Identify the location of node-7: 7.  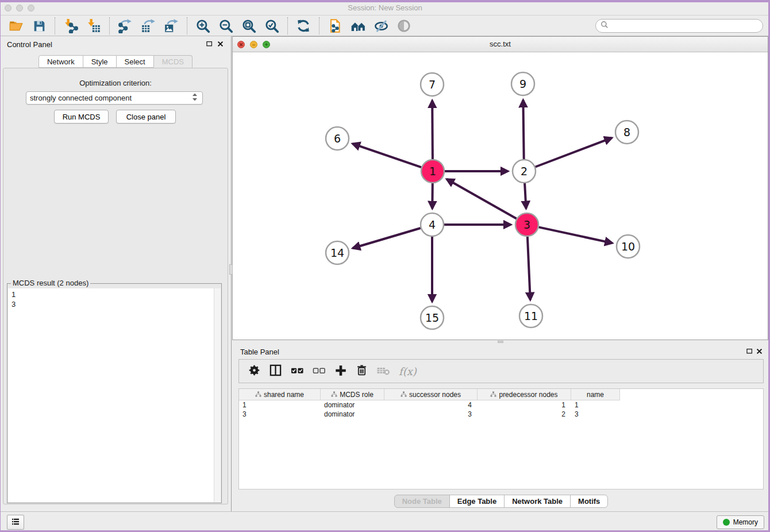
(432, 84).